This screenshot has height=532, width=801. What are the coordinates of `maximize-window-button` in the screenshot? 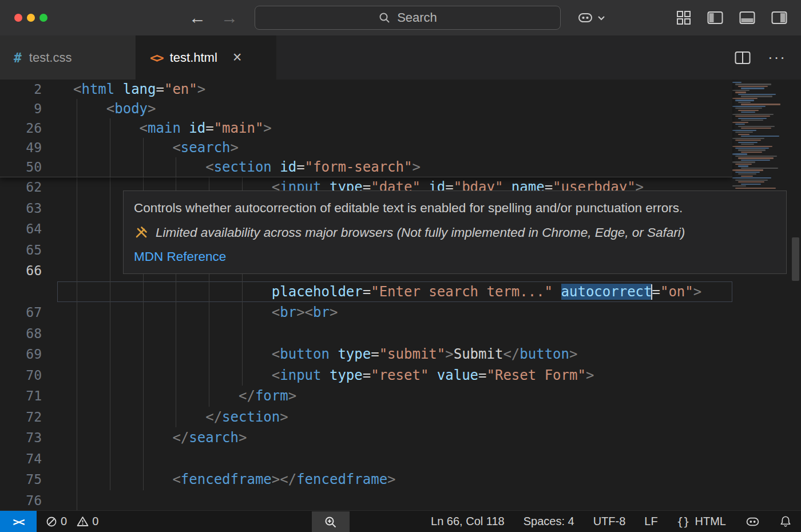 It's located at (43, 18).